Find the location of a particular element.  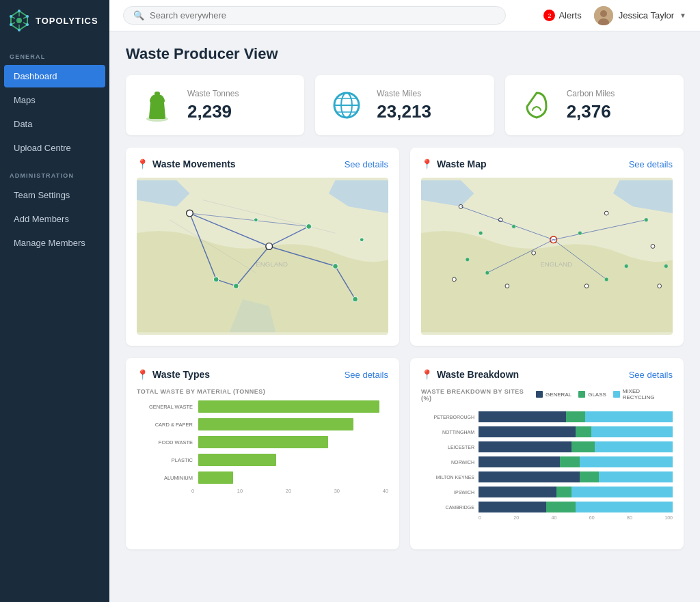

waste-map-map: ENGLAND is located at coordinates (547, 256).